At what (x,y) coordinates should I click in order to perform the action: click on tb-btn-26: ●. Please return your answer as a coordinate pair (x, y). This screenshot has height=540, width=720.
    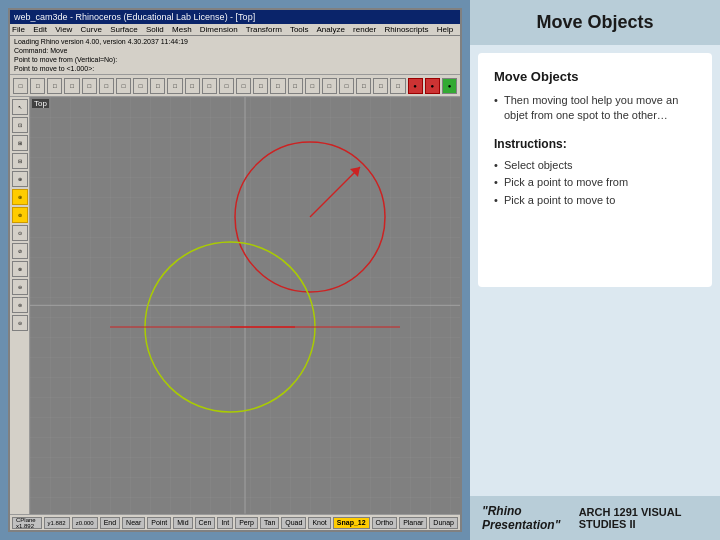
    Looking at the image, I should click on (450, 86).